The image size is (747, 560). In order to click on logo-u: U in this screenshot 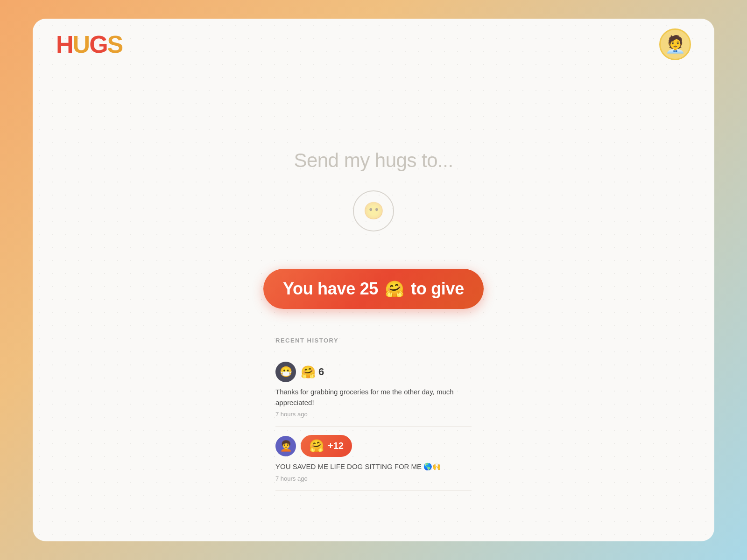, I will do `click(81, 44)`.